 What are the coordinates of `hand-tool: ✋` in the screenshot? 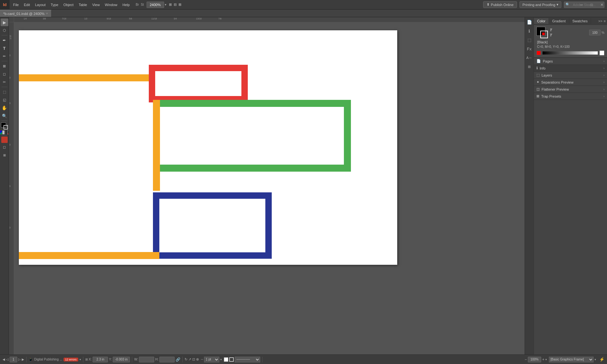 It's located at (4, 108).